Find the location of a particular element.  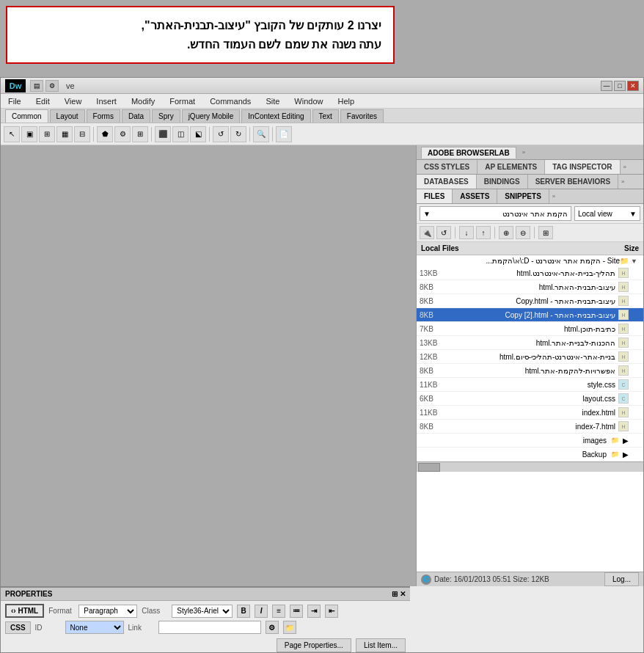

tab-tag-inspector: TAG INSPECTOR is located at coordinates (582, 167).